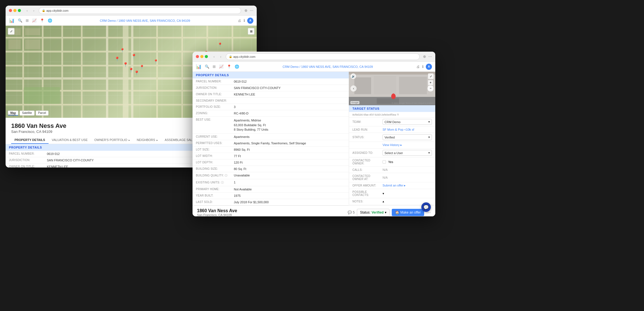 Image resolution: width=644 pixels, height=311 pixels. What do you see at coordinates (408, 212) in the screenshot?
I see `make-offer-button: 🏠 Make an offer` at bounding box center [408, 212].